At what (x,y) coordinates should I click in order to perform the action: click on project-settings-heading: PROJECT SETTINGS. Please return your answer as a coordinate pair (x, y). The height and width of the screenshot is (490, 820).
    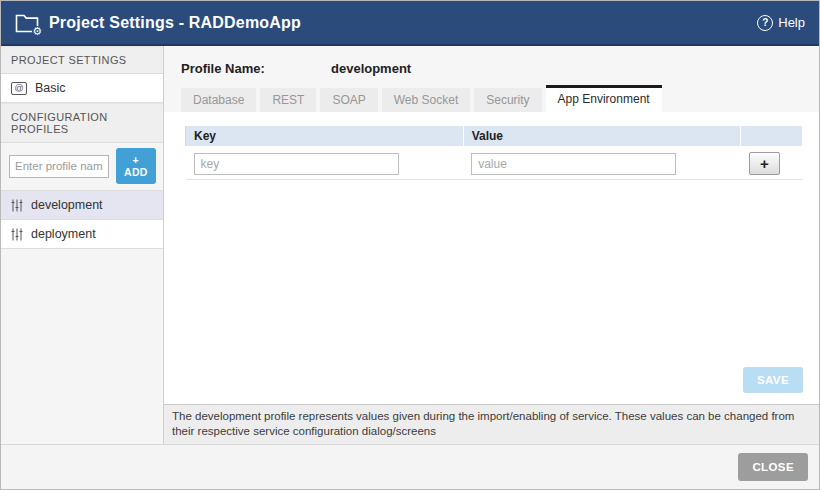
    Looking at the image, I should click on (82, 60).